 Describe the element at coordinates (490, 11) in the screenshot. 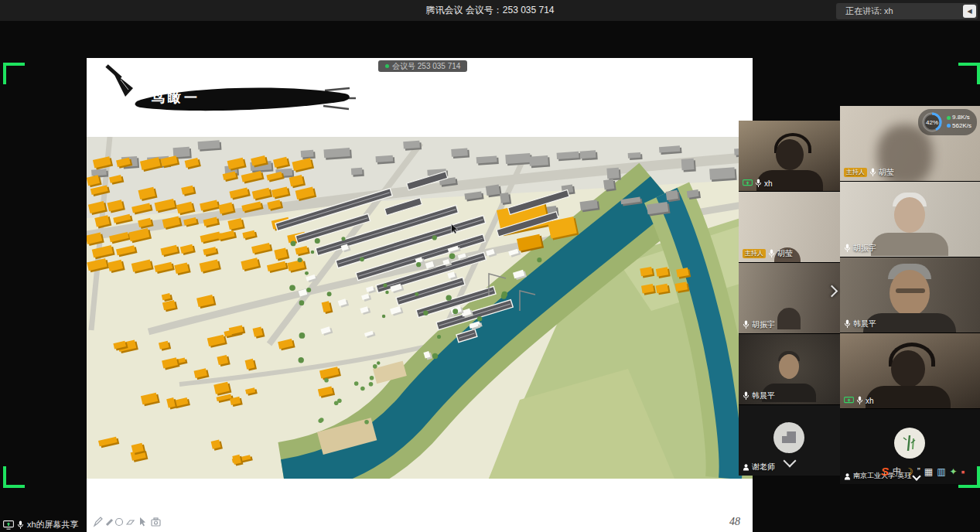

I see `window-title-bar: 腾讯会议 会议号：253 035 714` at that location.